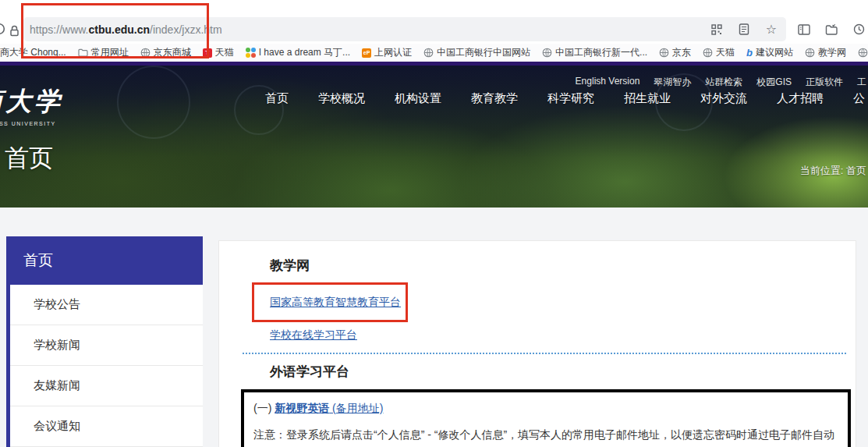 Image resolution: width=868 pixels, height=447 pixels. Describe the element at coordinates (367, 53) in the screenshot. I see `ep-auth-icon: eP` at that location.